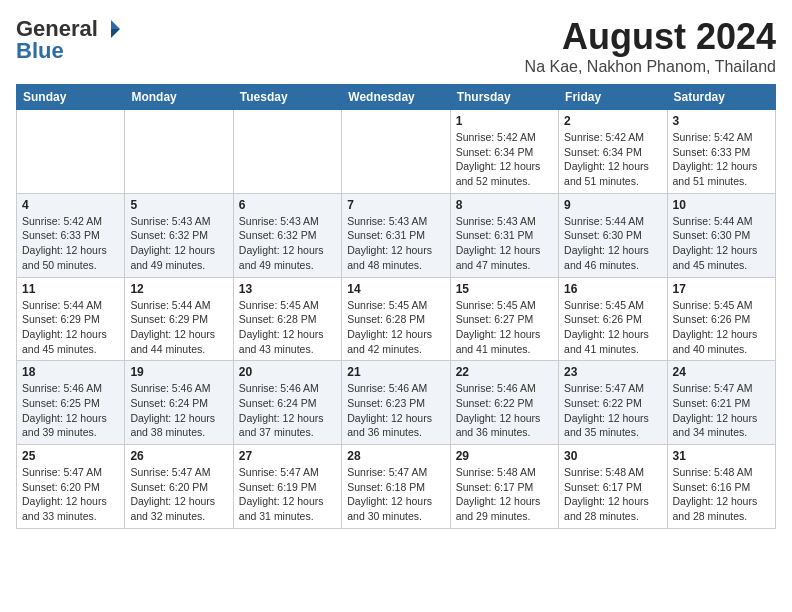 The height and width of the screenshot is (612, 792). What do you see at coordinates (178, 456) in the screenshot?
I see `day-number: 26` at bounding box center [178, 456].